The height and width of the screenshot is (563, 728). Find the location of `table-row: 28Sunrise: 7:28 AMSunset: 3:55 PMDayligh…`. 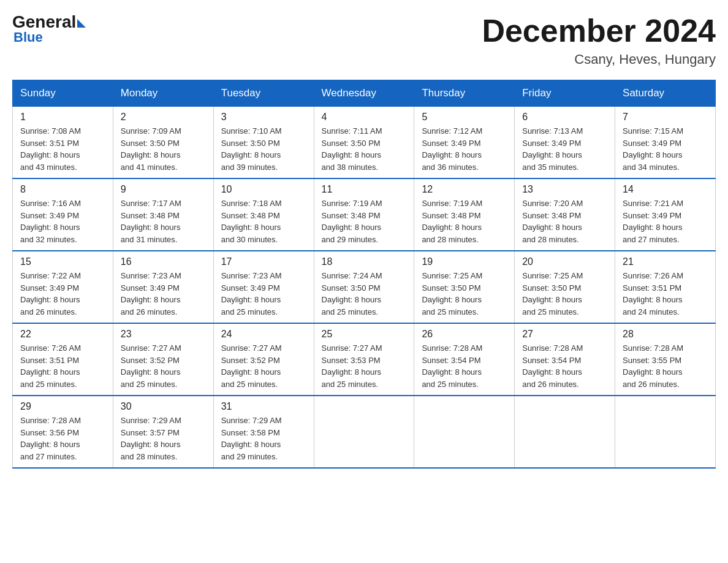

table-row: 28Sunrise: 7:28 AMSunset: 3:55 PMDayligh… is located at coordinates (665, 359).